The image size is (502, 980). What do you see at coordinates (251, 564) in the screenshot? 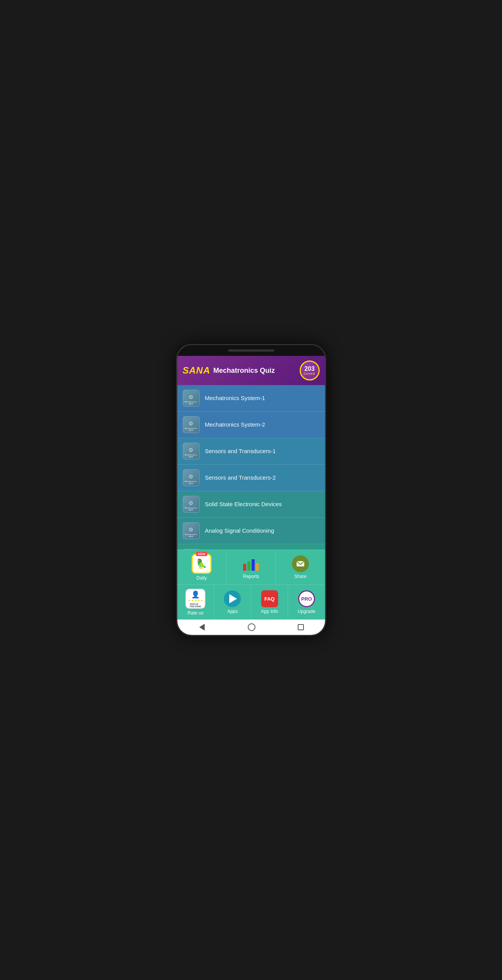
I see `bar-chart` at bounding box center [251, 564].